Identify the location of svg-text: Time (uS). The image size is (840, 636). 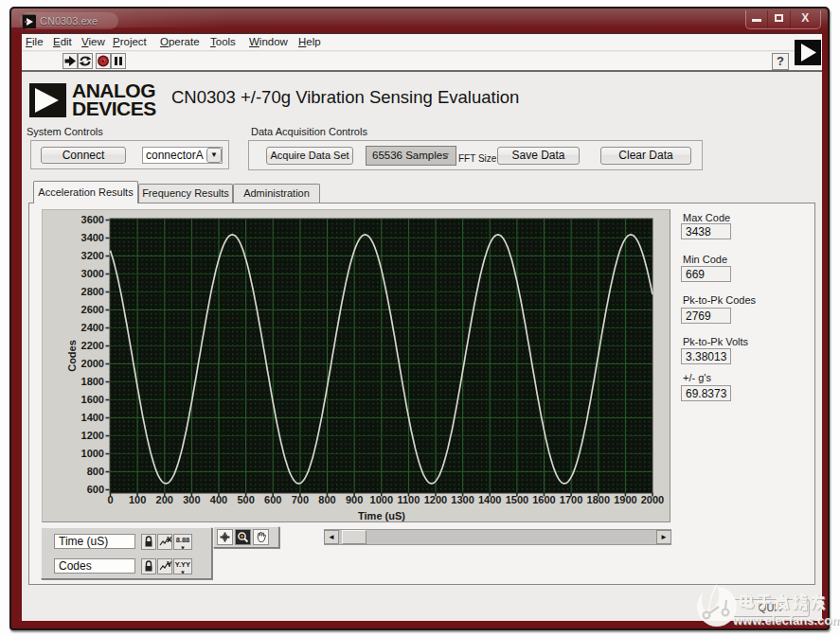
(382, 516).